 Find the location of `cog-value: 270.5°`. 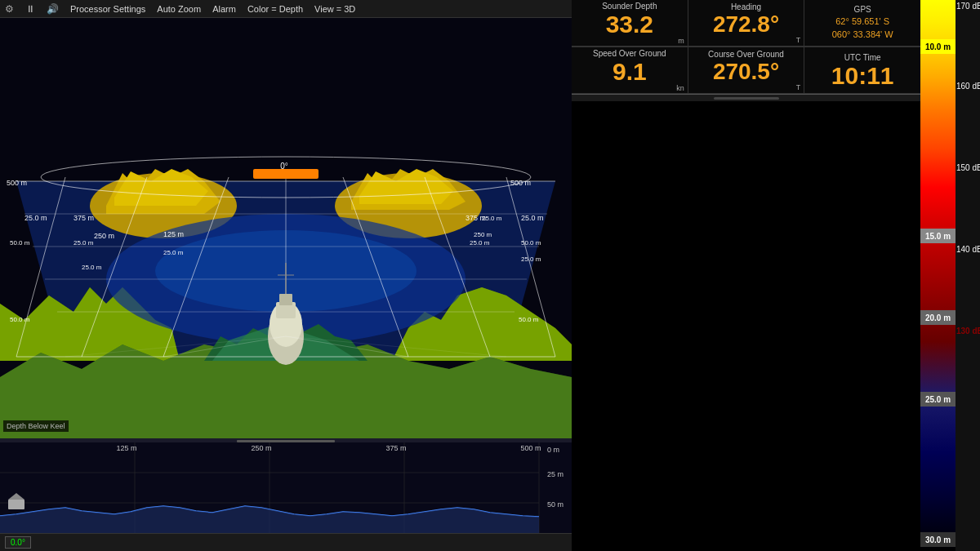

cog-value: 270.5° is located at coordinates (746, 72).